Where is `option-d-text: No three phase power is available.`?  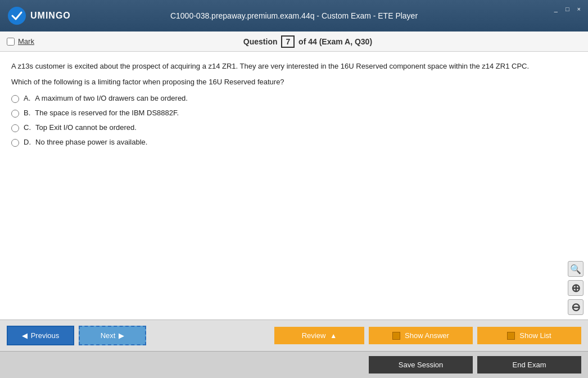 option-d-text: No three phase power is available. is located at coordinates (91, 142).